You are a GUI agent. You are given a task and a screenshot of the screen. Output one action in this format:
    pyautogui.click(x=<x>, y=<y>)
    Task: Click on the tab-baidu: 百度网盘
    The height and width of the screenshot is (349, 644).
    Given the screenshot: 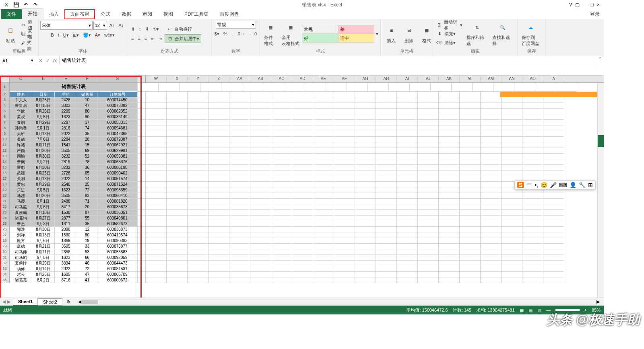 What is the action you would take?
    pyautogui.click(x=229, y=14)
    